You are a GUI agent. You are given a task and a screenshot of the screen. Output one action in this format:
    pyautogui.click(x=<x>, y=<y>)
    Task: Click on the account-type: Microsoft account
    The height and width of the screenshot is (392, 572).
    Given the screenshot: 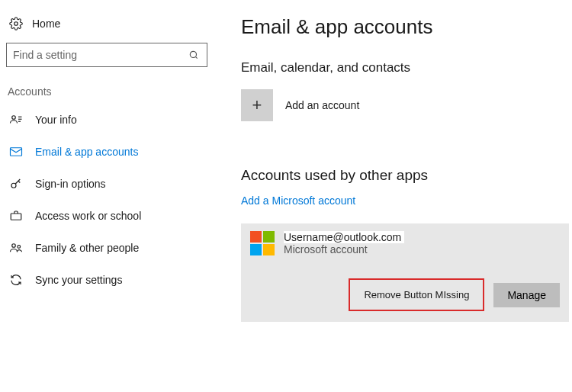 What is the action you would take?
    pyautogui.click(x=344, y=249)
    